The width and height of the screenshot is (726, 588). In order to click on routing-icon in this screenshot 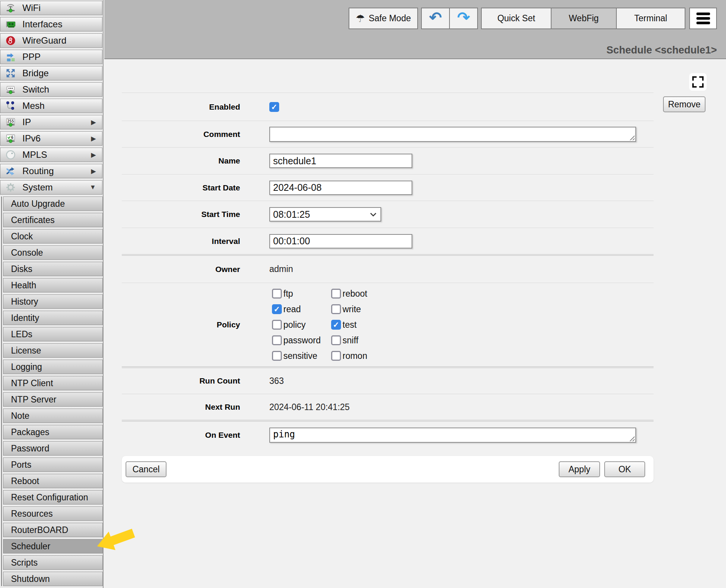, I will do `click(11, 171)`.